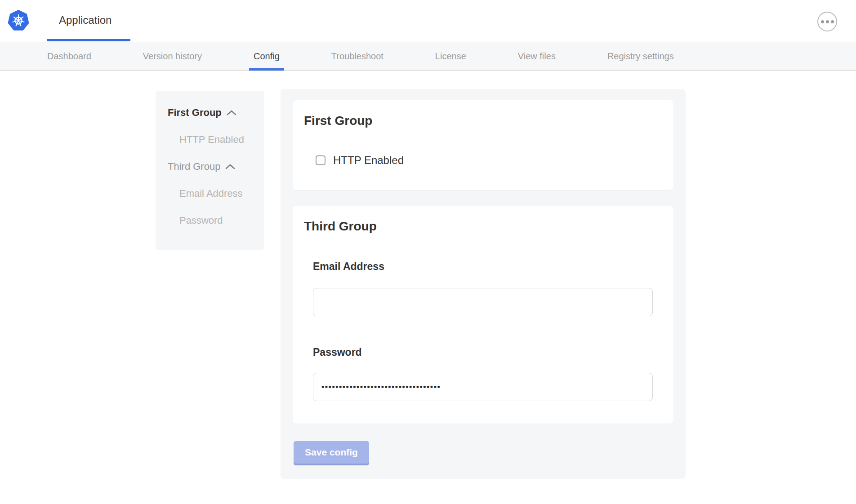 This screenshot has height=504, width=856. Describe the element at coordinates (357, 57) in the screenshot. I see `tab-troubleshoot: Troubleshoot` at that location.